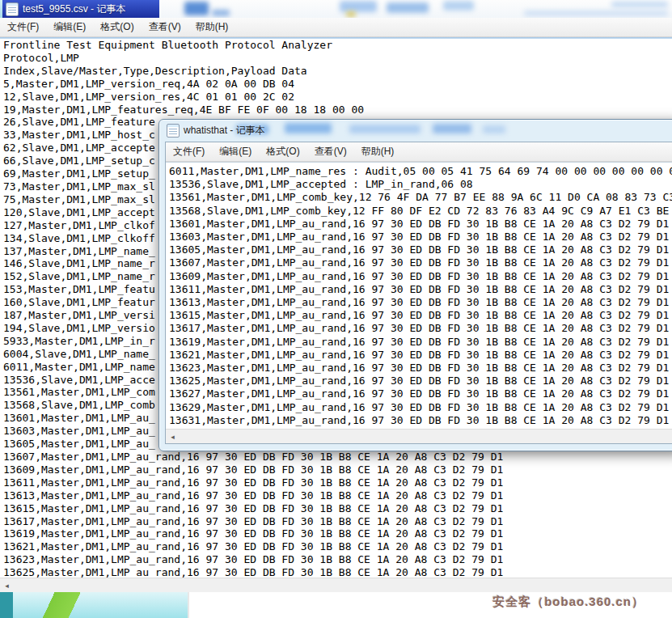  Describe the element at coordinates (338, 97) in the screenshot. I see `csv-line: 12,Slave,DM1,LMP_version_res,4C 01 01 00…` at that location.